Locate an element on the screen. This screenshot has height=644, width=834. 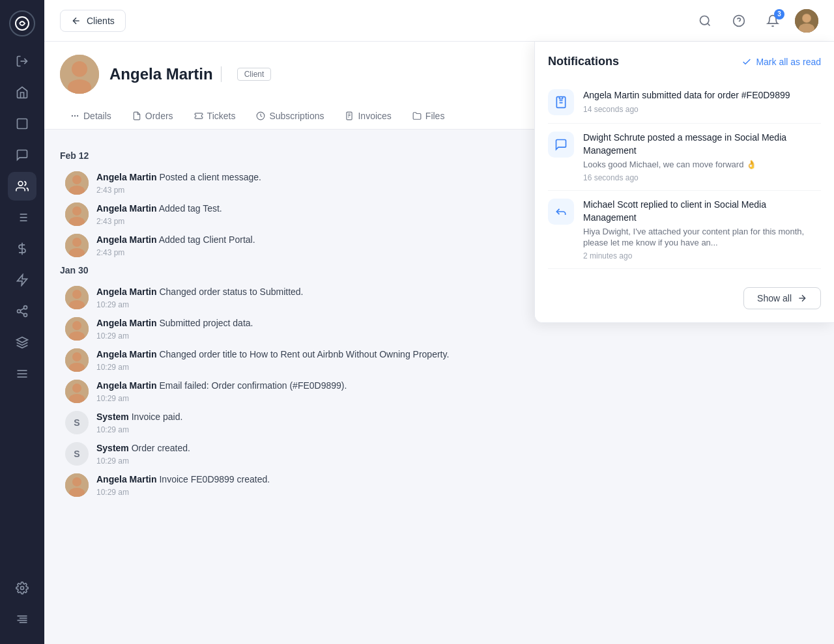
sidebar-item-settings is located at coordinates (22, 588).